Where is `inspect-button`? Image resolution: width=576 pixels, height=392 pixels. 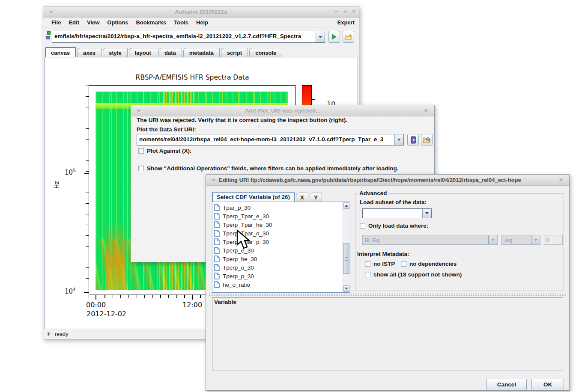 inspect-button is located at coordinates (427, 140).